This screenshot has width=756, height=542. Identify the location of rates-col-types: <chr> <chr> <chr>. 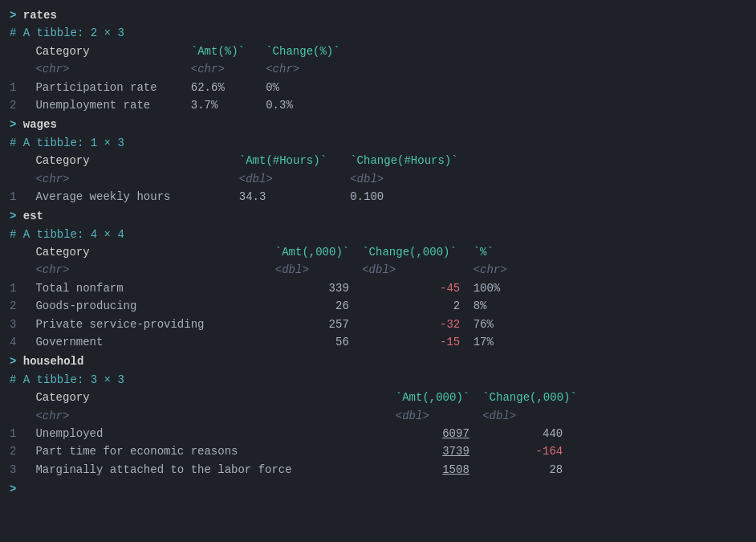
(378, 69).